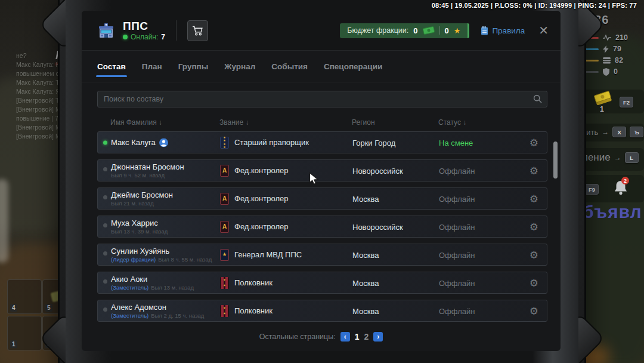 Image resolution: width=644 pixels, height=363 pixels. What do you see at coordinates (129, 279) in the screenshot?
I see `member-name: Акио Аоки` at bounding box center [129, 279].